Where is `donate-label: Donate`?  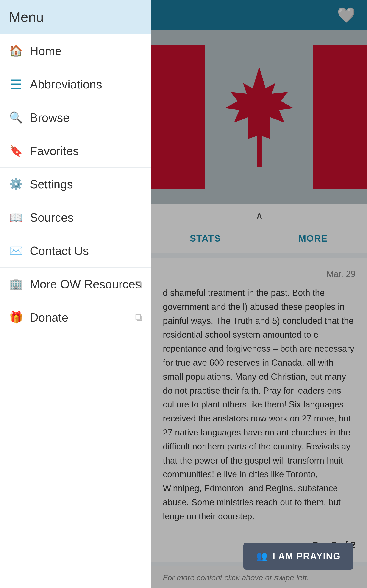
donate-label: Donate is located at coordinates (49, 317).